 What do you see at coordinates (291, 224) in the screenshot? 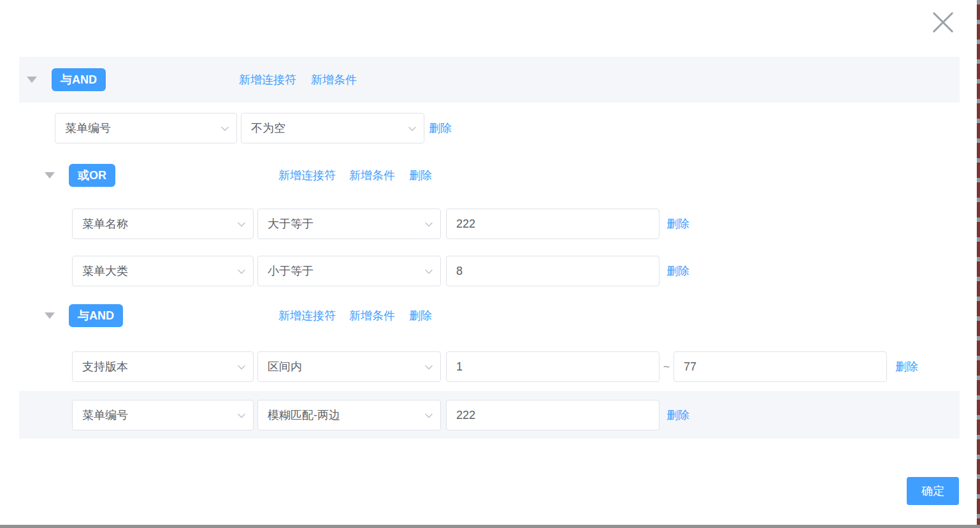
I see `operator-select-value: 大于等于` at bounding box center [291, 224].